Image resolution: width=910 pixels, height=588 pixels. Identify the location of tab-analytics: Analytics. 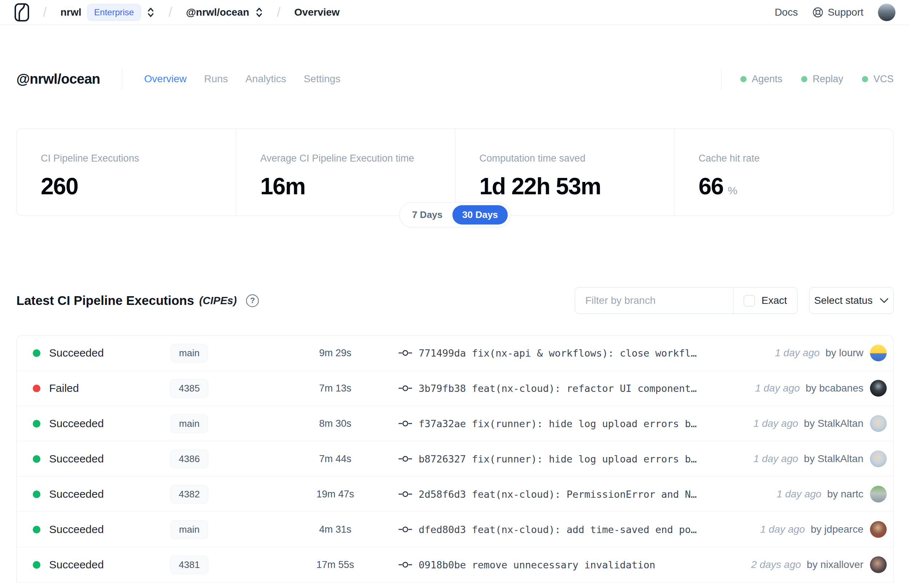
(266, 79).